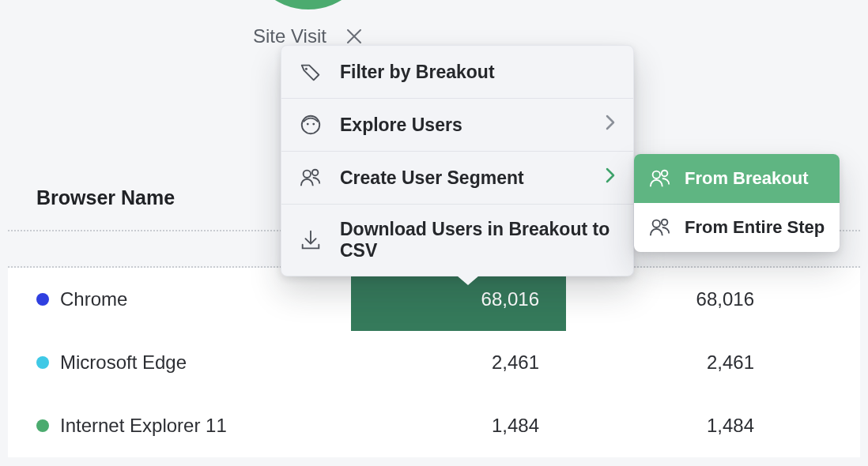 The width and height of the screenshot is (868, 466). I want to click on menu-label: Explore Users, so click(402, 125).